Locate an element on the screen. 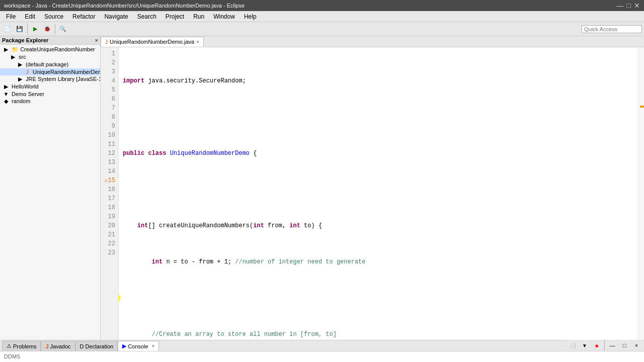 The height and width of the screenshot is (362, 644). tab-javadoc: J Javadoc is located at coordinates (58, 346).